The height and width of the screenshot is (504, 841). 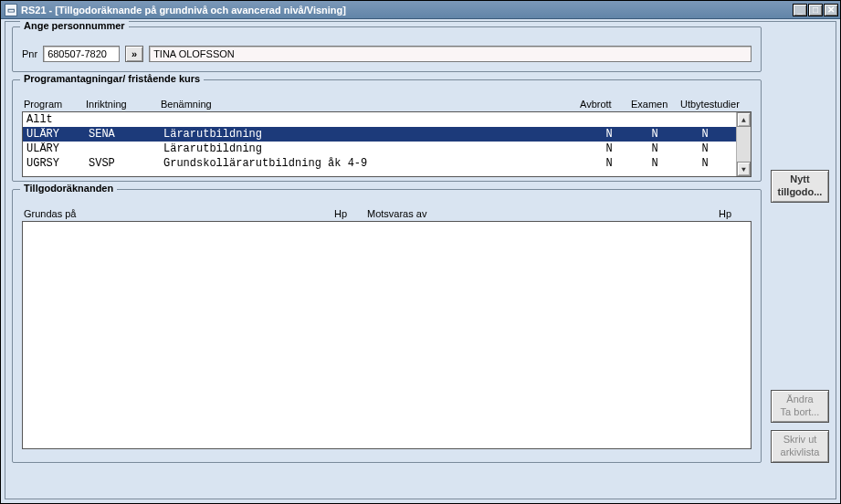 What do you see at coordinates (387, 104) in the screenshot?
I see `program-headers: Program Inriktning Benämning Avbrott Exa…` at bounding box center [387, 104].